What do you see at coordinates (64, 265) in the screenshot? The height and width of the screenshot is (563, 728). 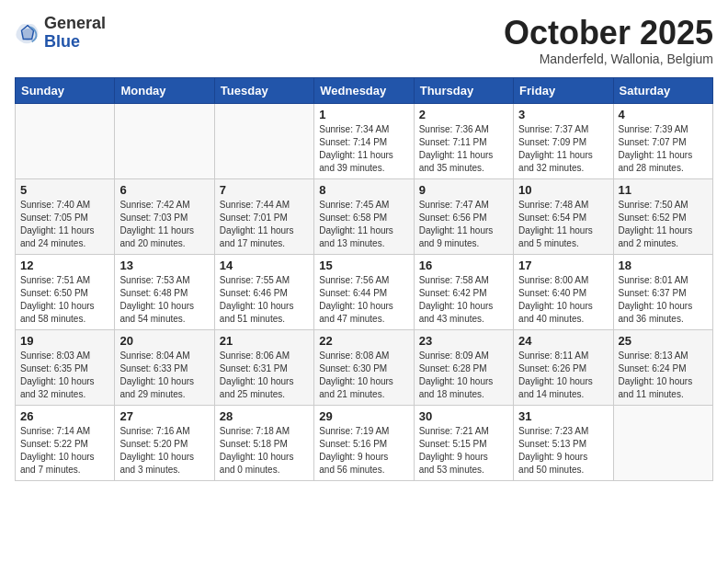 I see `day-number: 12` at bounding box center [64, 265].